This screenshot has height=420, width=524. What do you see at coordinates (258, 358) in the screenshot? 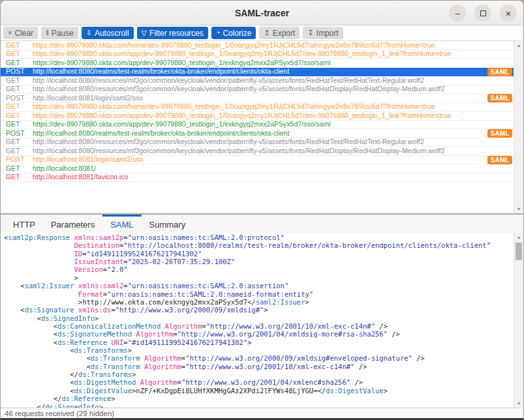
I see `xml-line: <ds:Transform Algorithm="http://www.w3.o…` at bounding box center [258, 358].